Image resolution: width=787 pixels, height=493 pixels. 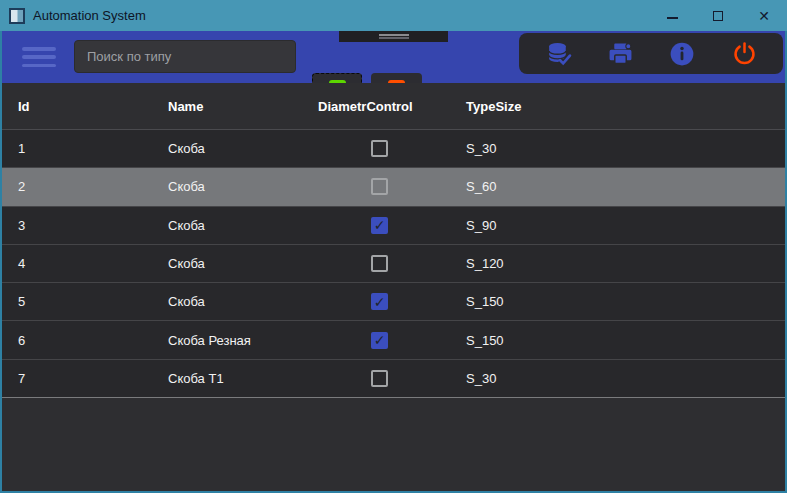 I want to click on cell-id: 1, so click(x=76, y=148).